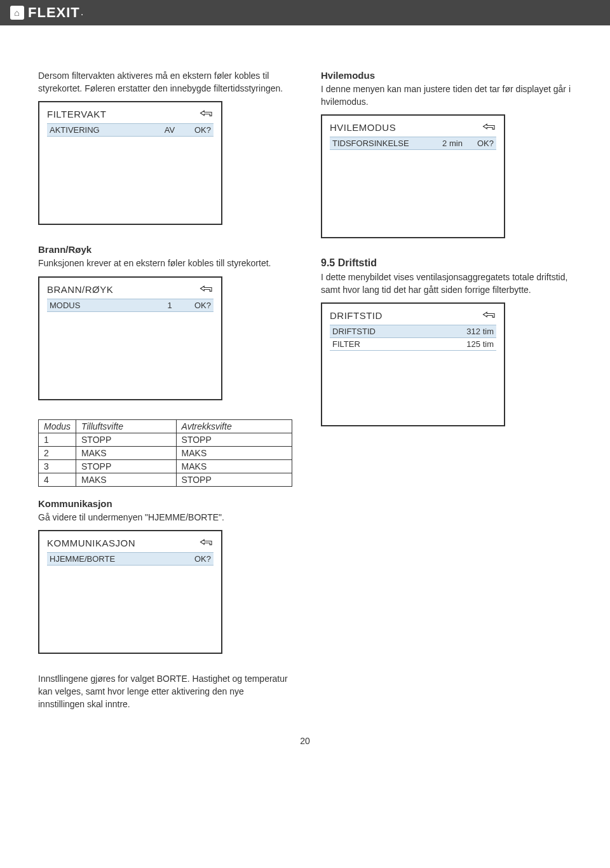  Describe the element at coordinates (446, 75) in the screenshot. I see `heading-hvile: Hvilemodus` at that location.